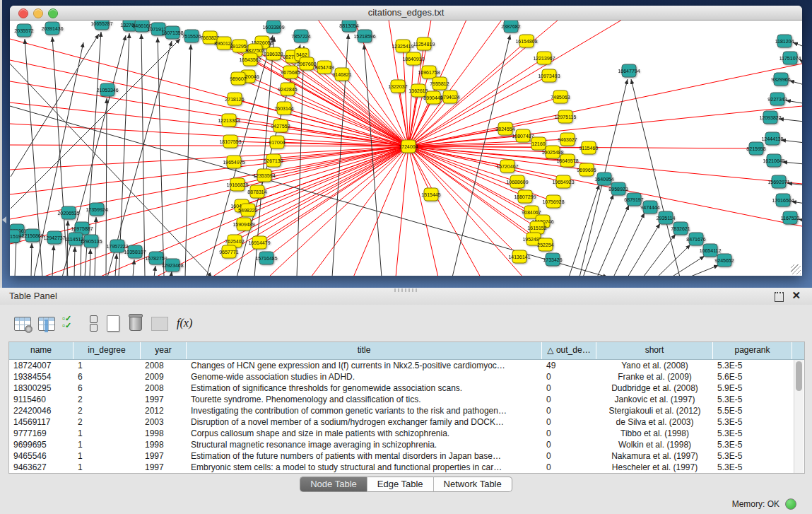 The height and width of the screenshot is (514, 812). What do you see at coordinates (407, 422) in the screenshot?
I see `table-row: 1456911722003Disruption of a novel membe…` at bounding box center [407, 422].